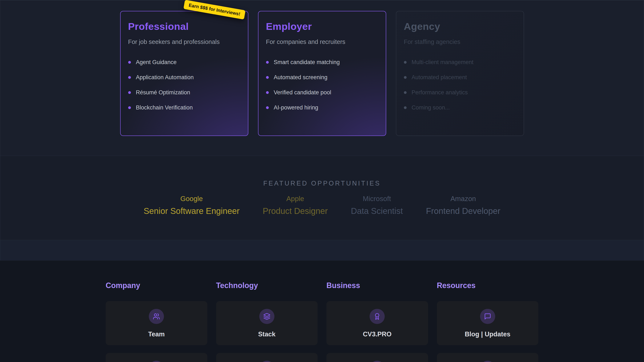 This screenshot has height=362, width=644. I want to click on plan-title: Professional, so click(184, 26).